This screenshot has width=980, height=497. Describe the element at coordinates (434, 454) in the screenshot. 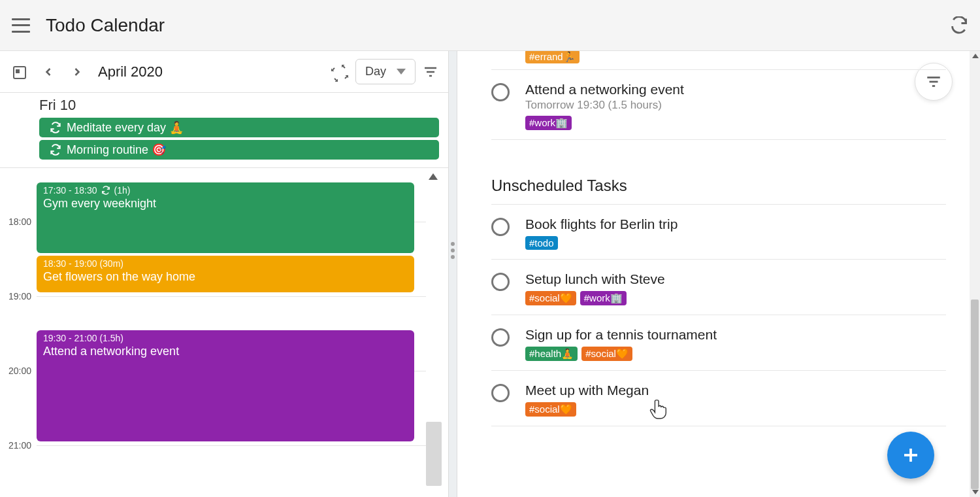

I see `scrollbar-thumb` at that location.